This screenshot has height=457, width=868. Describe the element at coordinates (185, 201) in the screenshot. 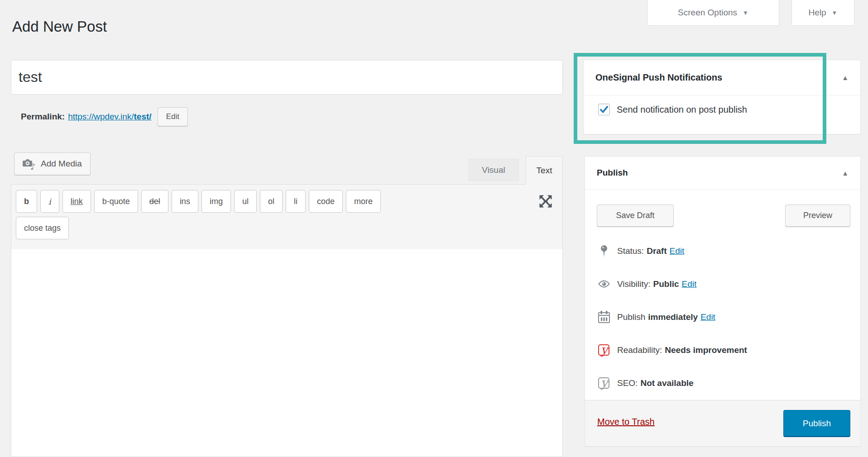

I see `qt-ins-button: ins` at that location.